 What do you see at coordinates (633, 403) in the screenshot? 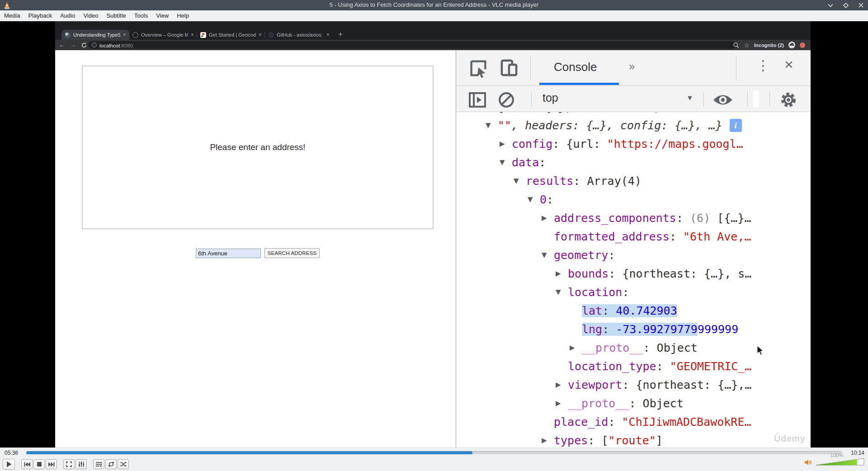
I see `console-line: ▶__proto__: Object` at bounding box center [633, 403].